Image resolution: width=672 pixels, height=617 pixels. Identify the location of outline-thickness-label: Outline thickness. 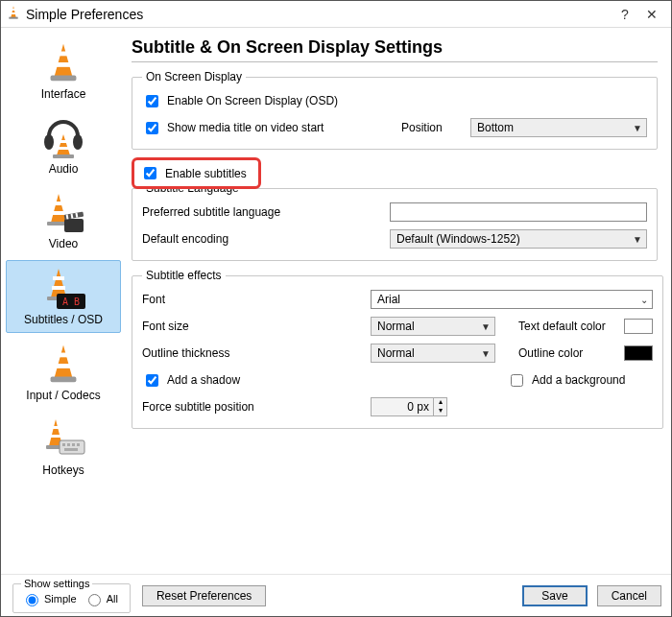
(252, 353).